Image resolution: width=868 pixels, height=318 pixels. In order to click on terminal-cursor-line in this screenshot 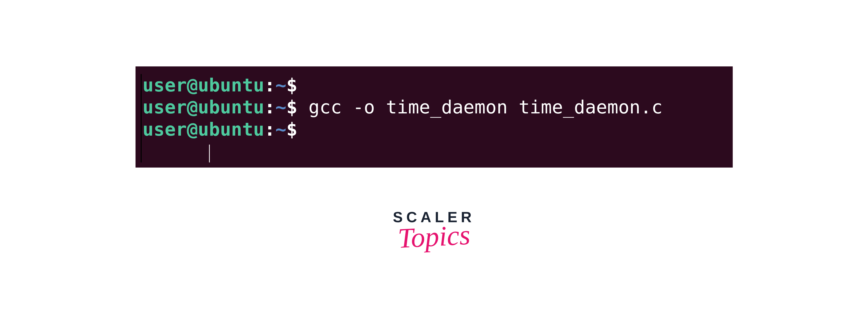, I will do `click(435, 151)`.